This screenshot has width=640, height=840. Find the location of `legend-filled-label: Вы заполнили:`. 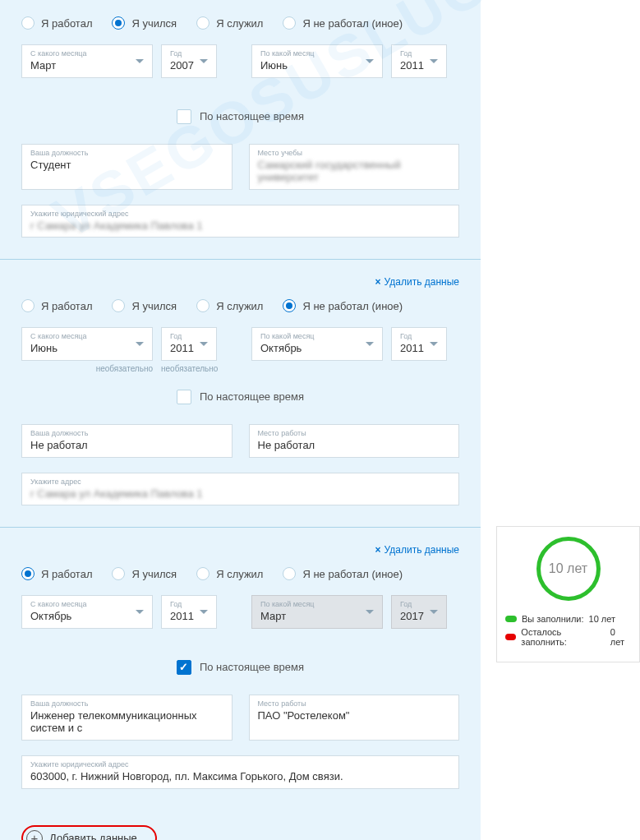

legend-filled-label: Вы заполнили: is located at coordinates (553, 619).